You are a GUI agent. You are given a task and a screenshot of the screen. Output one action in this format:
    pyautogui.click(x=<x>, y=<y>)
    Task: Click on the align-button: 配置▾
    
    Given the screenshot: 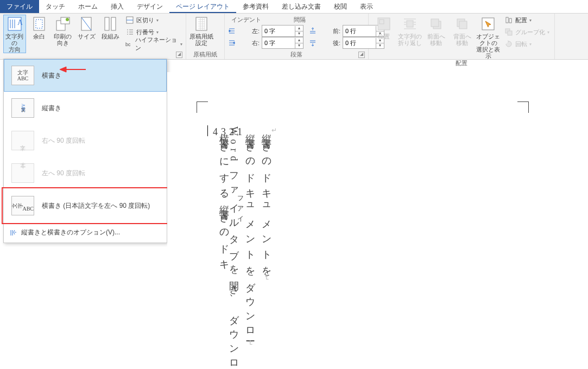 What is the action you would take?
    pyautogui.click(x=527, y=20)
    